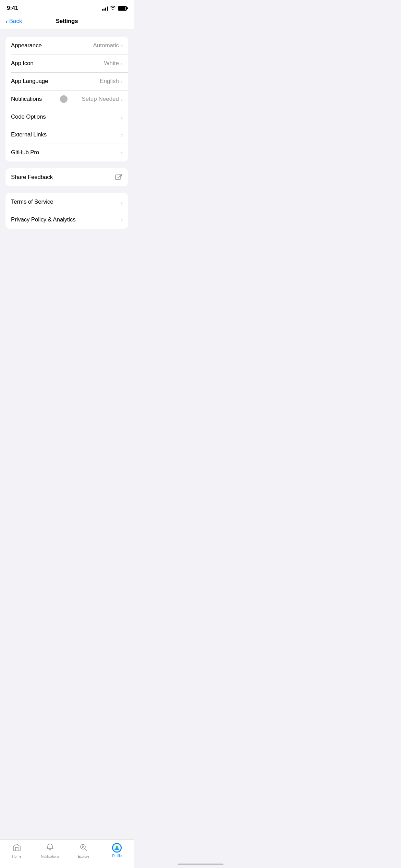  Describe the element at coordinates (32, 202) in the screenshot. I see `termsofservice-label: Terms of Service` at that location.